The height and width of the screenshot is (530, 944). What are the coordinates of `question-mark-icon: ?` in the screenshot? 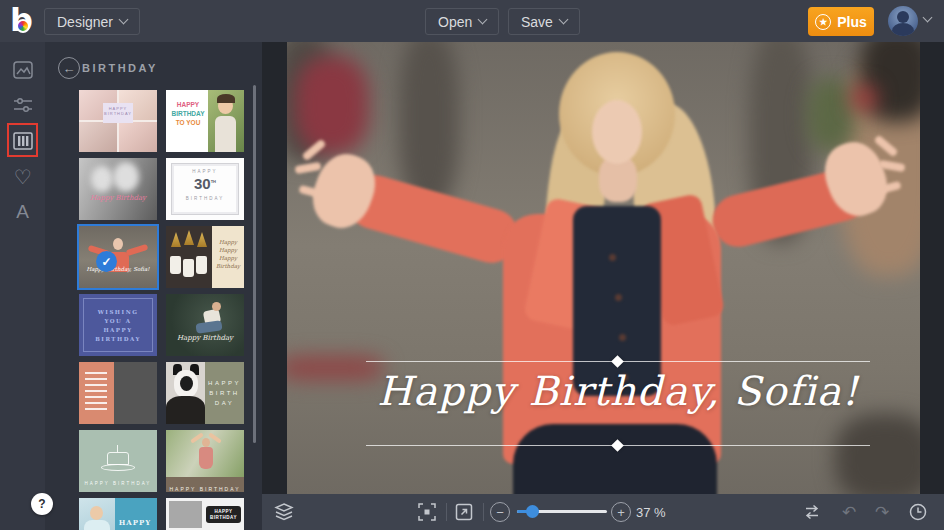 It's located at (42, 504).